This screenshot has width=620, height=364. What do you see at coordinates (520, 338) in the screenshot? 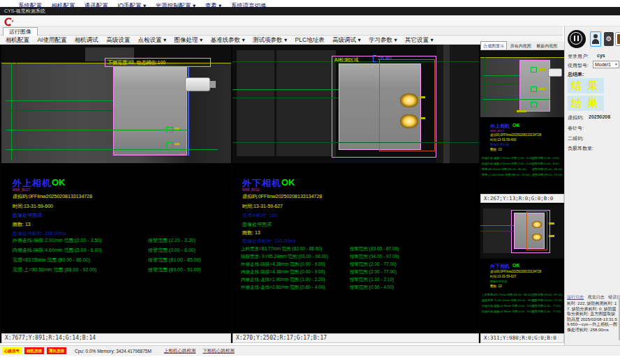
I see `mini2-coordinates: X:311;Y:980;R:0;G:0;B:0` at bounding box center [520, 338].